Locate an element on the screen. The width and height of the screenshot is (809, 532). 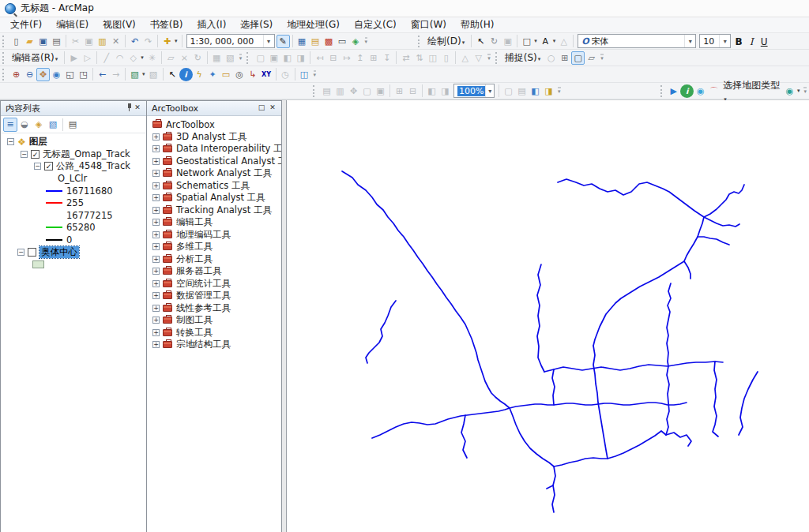
new-rectangle-tool: □ is located at coordinates (526, 41).